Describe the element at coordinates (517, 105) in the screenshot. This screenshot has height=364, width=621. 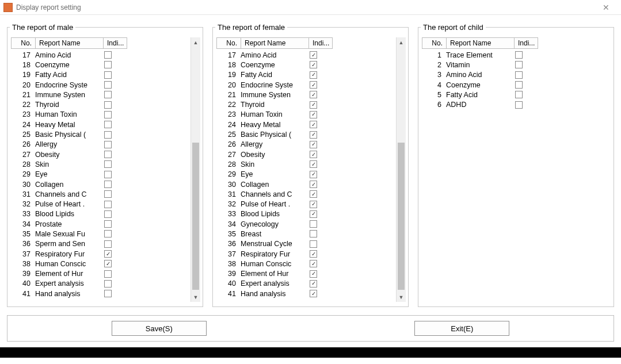
I see `table-row: 6ADHD` at that location.